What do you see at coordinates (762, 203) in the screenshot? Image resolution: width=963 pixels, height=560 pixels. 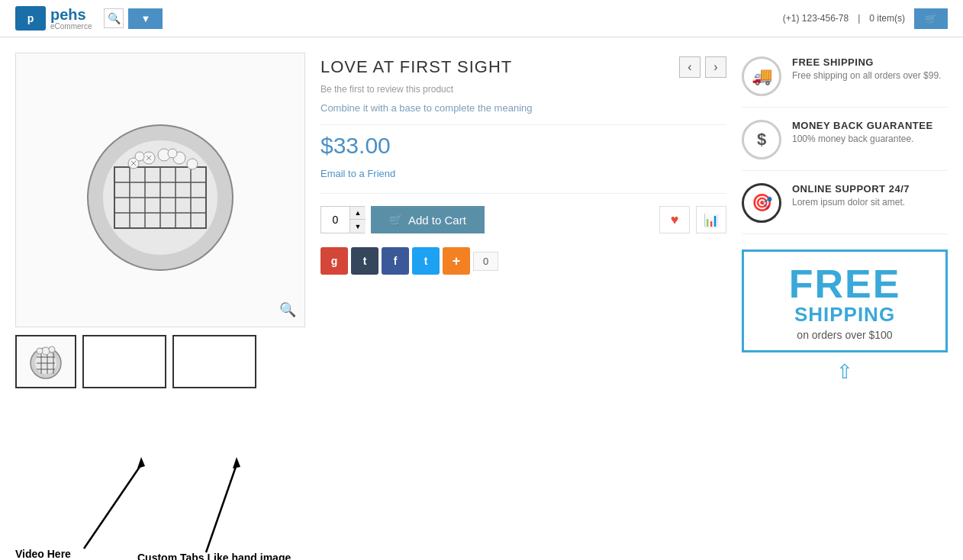 I see `support-icon: 🎯` at bounding box center [762, 203].